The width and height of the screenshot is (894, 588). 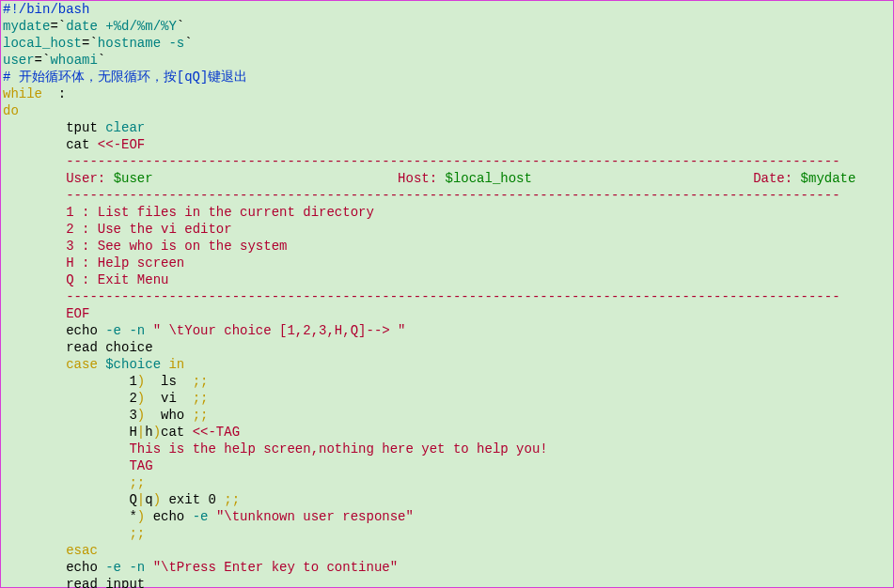 What do you see at coordinates (173, 364) in the screenshot?
I see `kw-in: in` at bounding box center [173, 364].